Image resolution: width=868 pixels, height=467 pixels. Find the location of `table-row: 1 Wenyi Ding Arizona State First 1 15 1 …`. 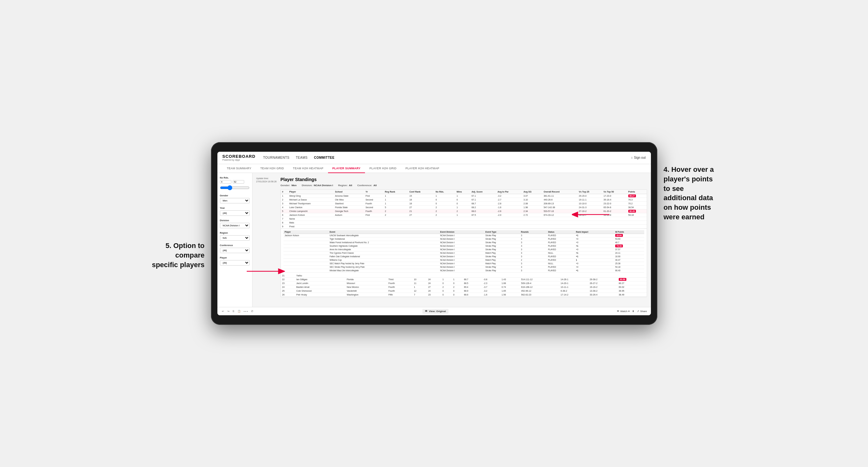

table-row: 1 Wenyi Ding Arizona State First 1 15 1 … is located at coordinates (464, 196).